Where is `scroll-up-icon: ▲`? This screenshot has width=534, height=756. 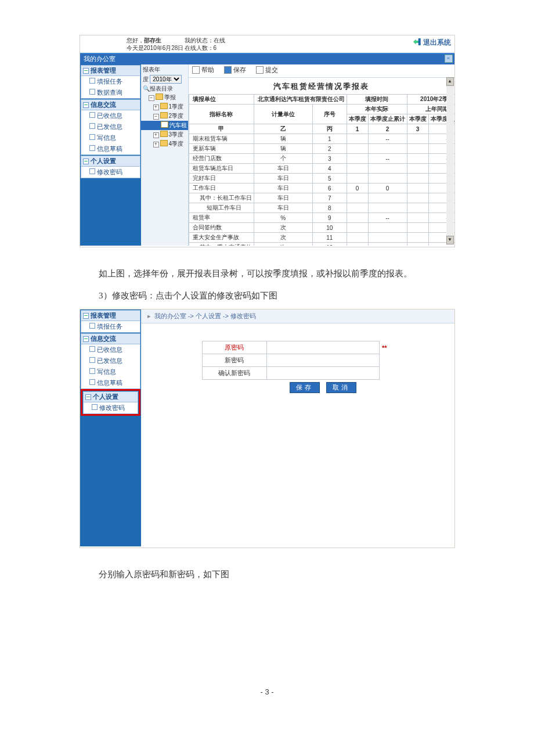
scroll-up-icon: ▲ is located at coordinates (450, 81).